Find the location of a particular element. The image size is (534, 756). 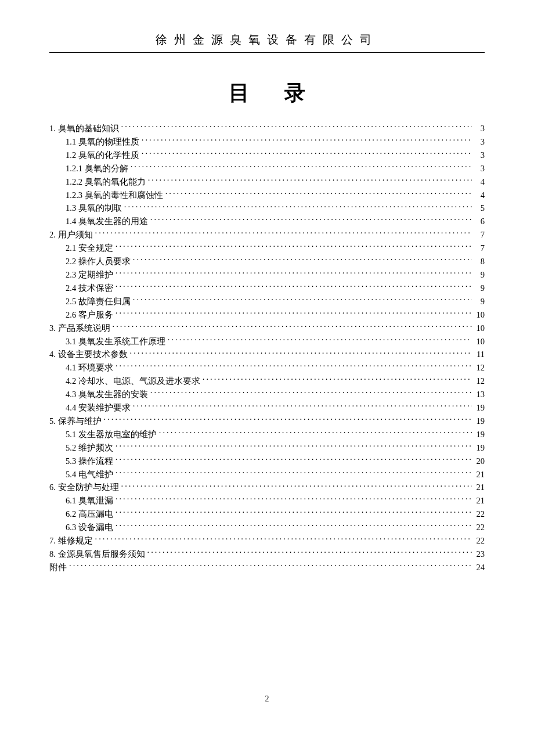

toc-entry-label: 8. 金源臭氧售后服务须知 is located at coordinates (98, 554).